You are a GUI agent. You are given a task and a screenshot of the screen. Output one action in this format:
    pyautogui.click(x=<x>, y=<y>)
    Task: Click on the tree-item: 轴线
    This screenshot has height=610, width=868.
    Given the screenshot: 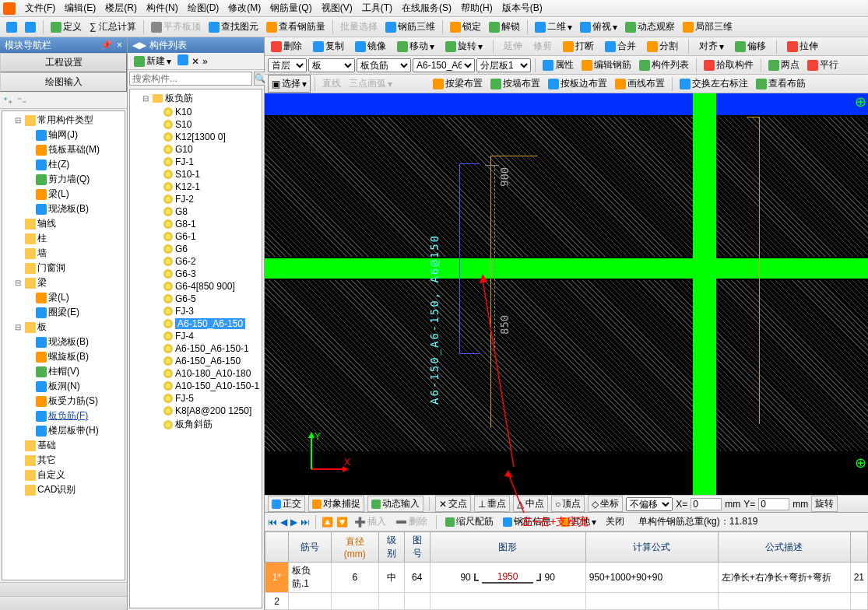 What is the action you would take?
    pyautogui.click(x=47, y=224)
    